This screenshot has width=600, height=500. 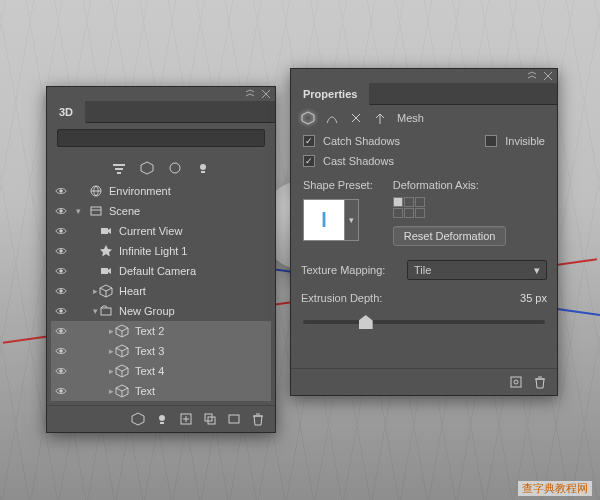 What do you see at coordinates (138, 419) in the screenshot?
I see `new-mesh-icon` at bounding box center [138, 419].